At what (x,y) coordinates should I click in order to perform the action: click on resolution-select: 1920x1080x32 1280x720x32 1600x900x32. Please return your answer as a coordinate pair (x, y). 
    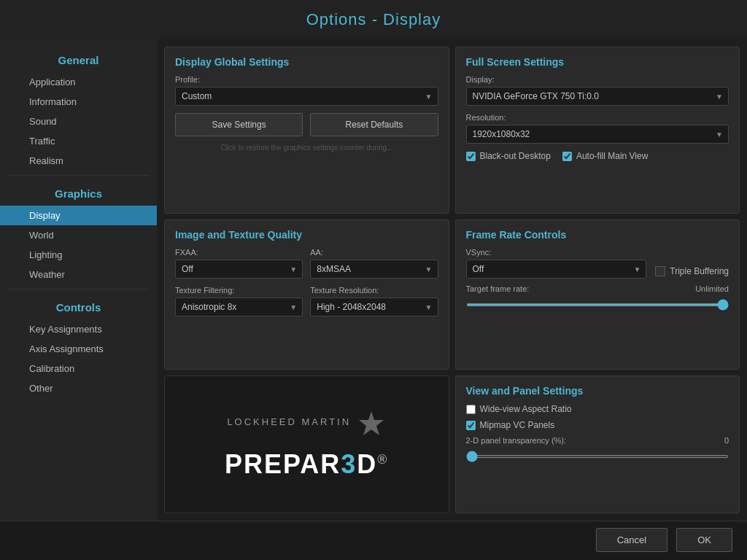
    Looking at the image, I should click on (598, 134).